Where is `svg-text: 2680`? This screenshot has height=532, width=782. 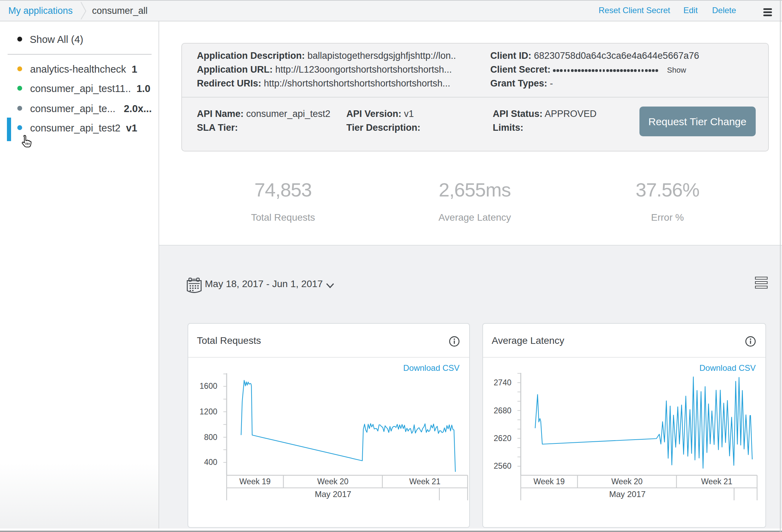 svg-text: 2680 is located at coordinates (502, 410).